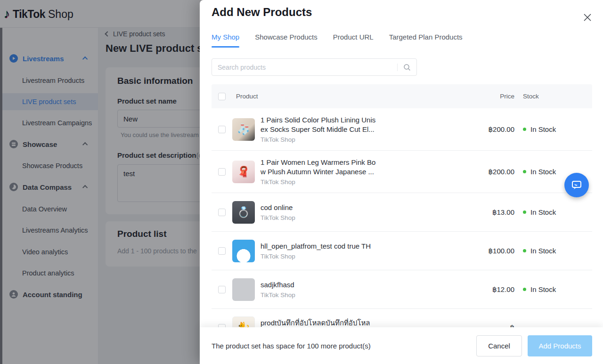  What do you see at coordinates (344, 346) in the screenshot?
I see `capacity-note: The product set has space for 100 more p…` at bounding box center [344, 346].